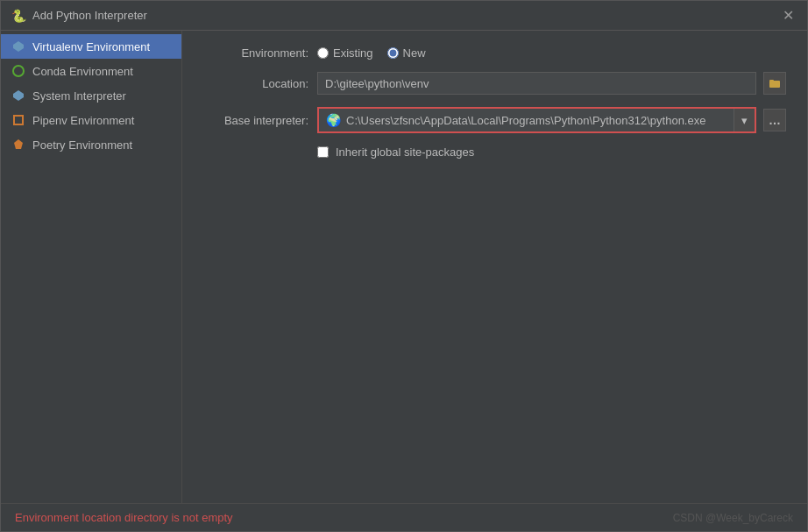  I want to click on system-label: System Interpreter, so click(79, 96).